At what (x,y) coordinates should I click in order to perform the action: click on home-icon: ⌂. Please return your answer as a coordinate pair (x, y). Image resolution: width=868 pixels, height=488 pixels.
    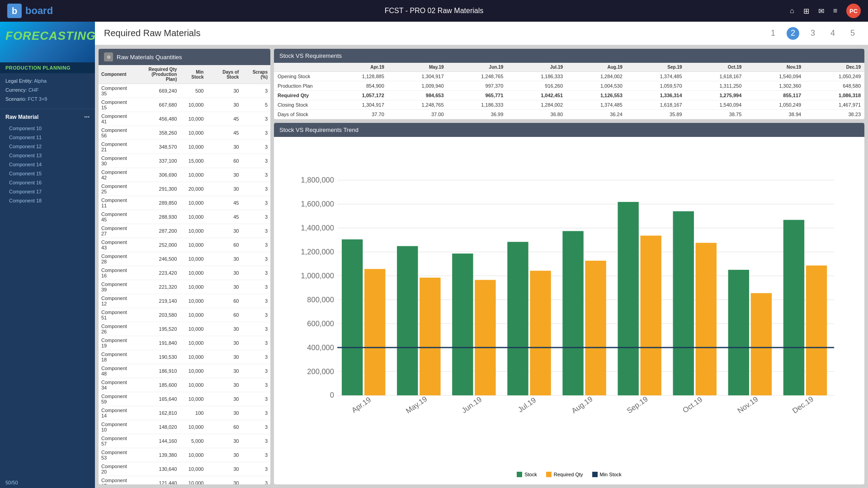
    Looking at the image, I should click on (792, 11).